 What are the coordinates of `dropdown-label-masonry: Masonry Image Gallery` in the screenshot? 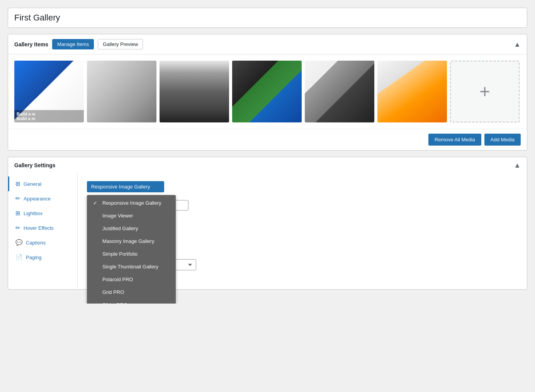 It's located at (128, 241).